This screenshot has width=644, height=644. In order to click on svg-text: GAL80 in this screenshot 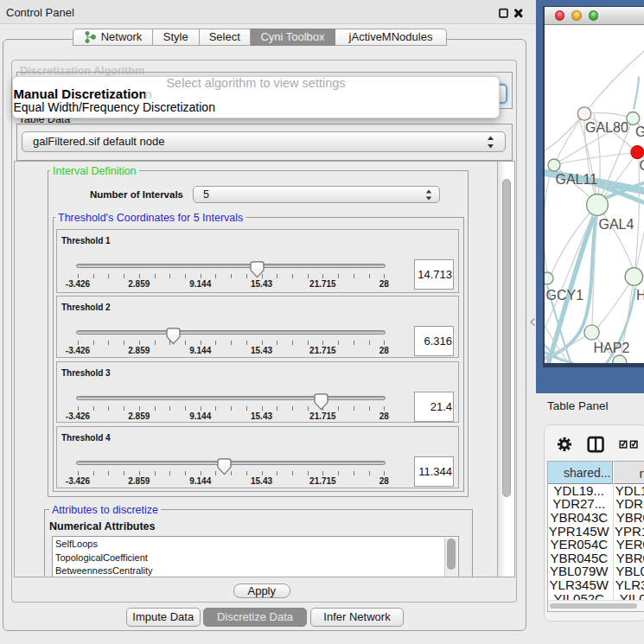, I will do `click(607, 126)`.